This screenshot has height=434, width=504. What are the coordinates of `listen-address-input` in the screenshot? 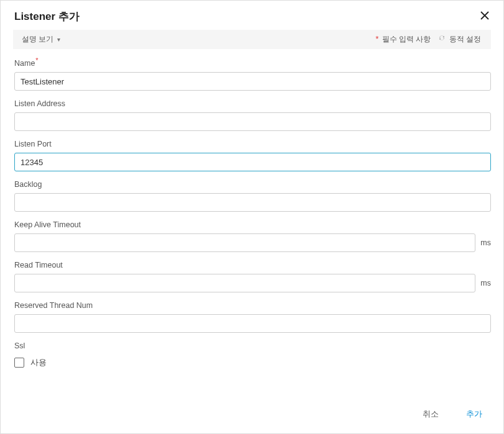 It's located at (252, 122).